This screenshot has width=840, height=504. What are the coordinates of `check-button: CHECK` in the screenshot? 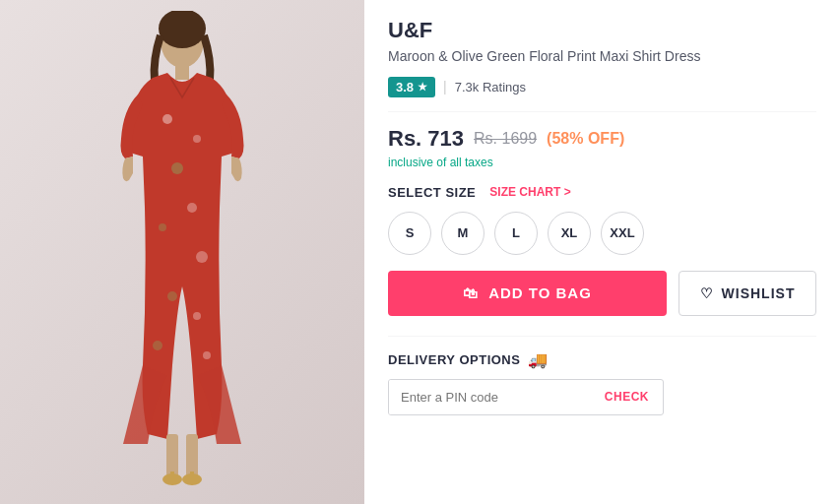 It's located at (626, 397).